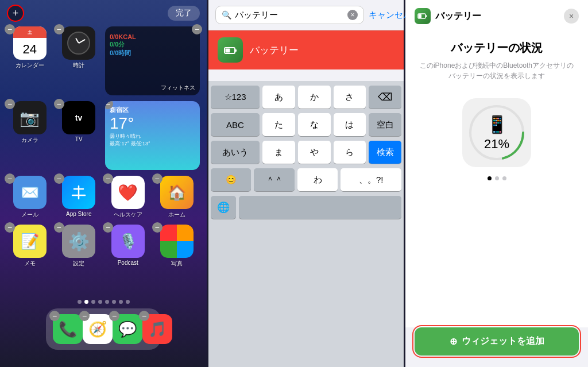 Image resolution: width=588 pixels, height=367 pixels. What do you see at coordinates (153, 136) in the screenshot?
I see `weather-widget: − 新宿区 17° 曇り時々晴れ 最高:17° 最低:13°` at bounding box center [153, 136].